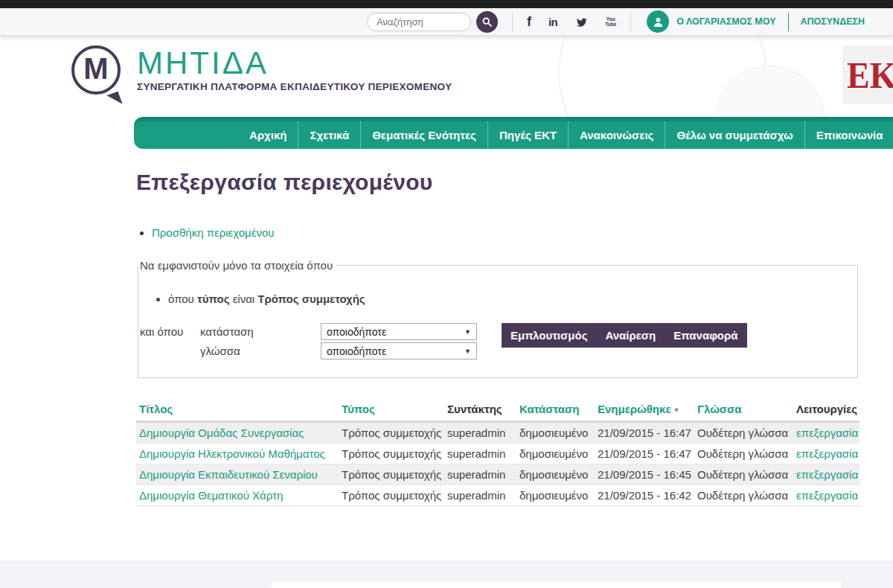 The image size is (893, 588). I want to click on logo-letter: M, so click(95, 68).